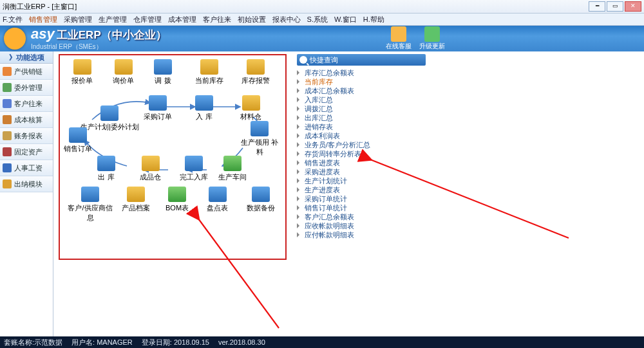 This screenshot has height=348, width=644. I want to click on backup-icon, so click(261, 194).